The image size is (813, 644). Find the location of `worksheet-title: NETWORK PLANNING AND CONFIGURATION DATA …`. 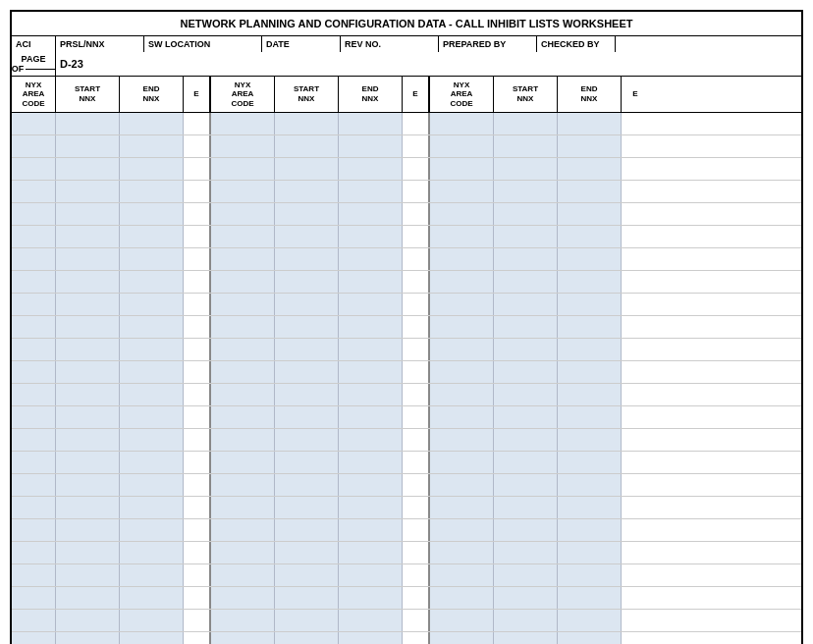

worksheet-title: NETWORK PLANNING AND CONFIGURATION DATA … is located at coordinates (406, 24).